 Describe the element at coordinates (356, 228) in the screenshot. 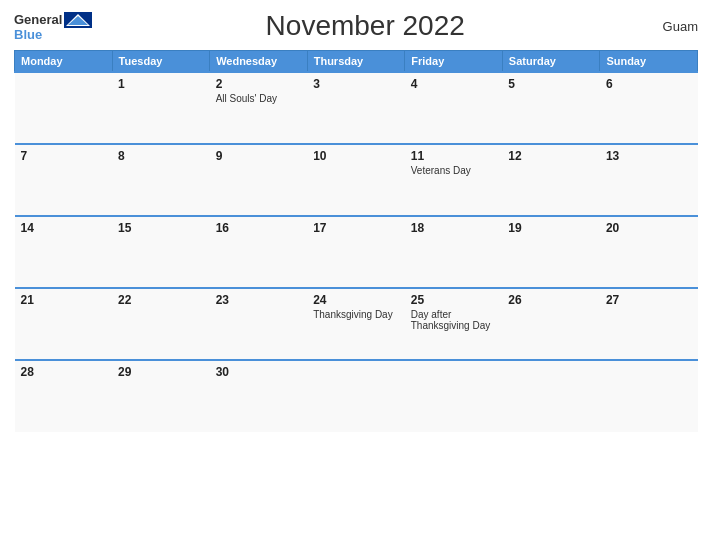

I see `day-number: 17` at that location.